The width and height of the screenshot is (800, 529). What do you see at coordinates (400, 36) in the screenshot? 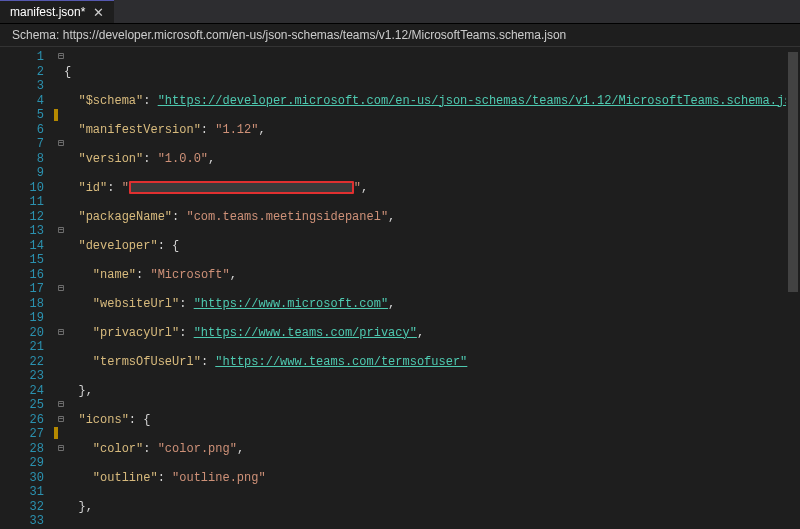
I see `schema-bar: Schema: https://developer.microsoft.com/…` at bounding box center [400, 36].